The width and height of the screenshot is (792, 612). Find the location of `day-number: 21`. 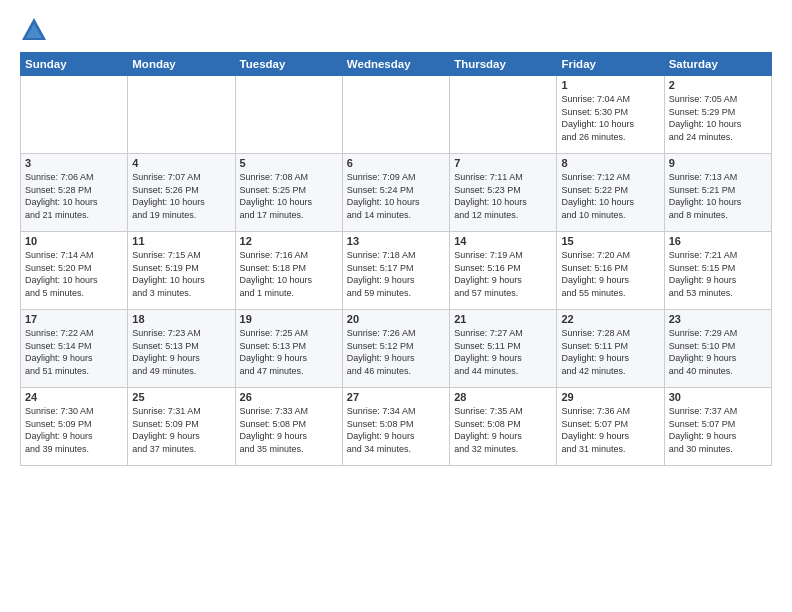

day-number: 21 is located at coordinates (503, 319).